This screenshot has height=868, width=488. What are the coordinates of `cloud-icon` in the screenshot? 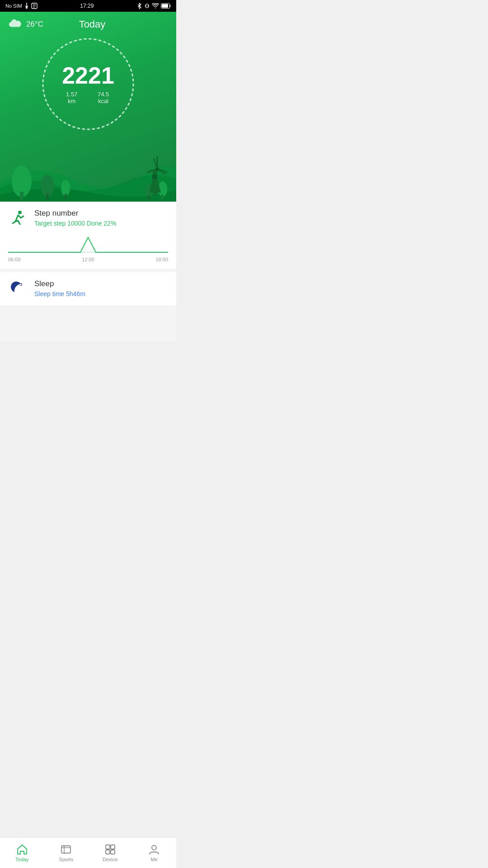 It's located at (15, 24).